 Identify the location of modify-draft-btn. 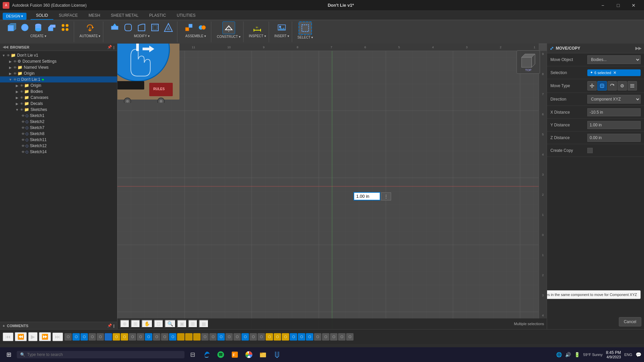
(168, 27).